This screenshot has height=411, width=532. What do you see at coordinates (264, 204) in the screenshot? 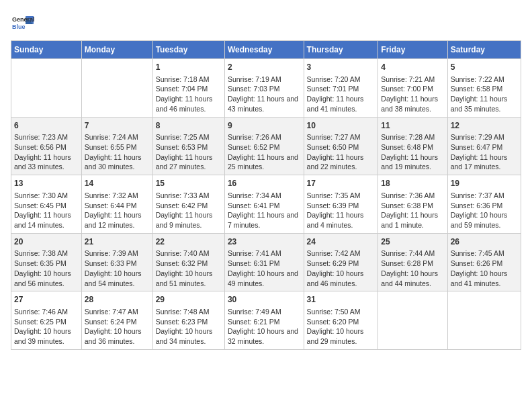
I see `calendar-cell: 16Sunrise: 7:34 AMSunset: 6:41 PMDayligh…` at bounding box center [264, 204].